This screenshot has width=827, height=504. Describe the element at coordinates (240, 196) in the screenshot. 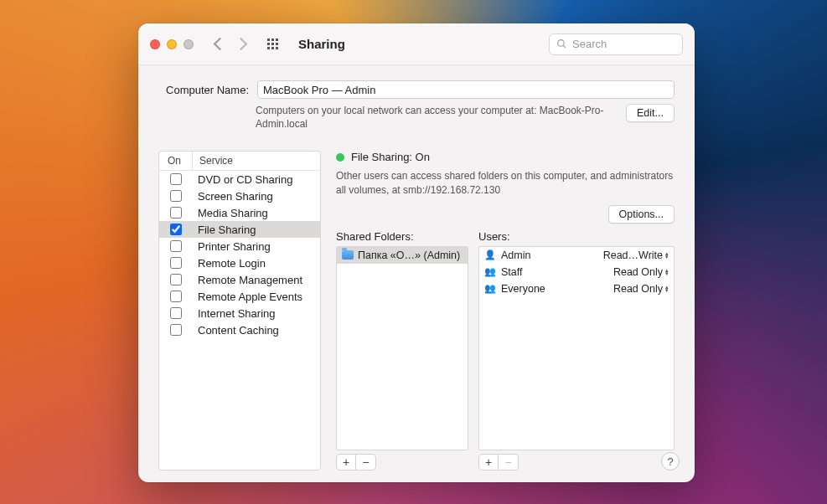

I see `service-row: Screen Sharing` at that location.